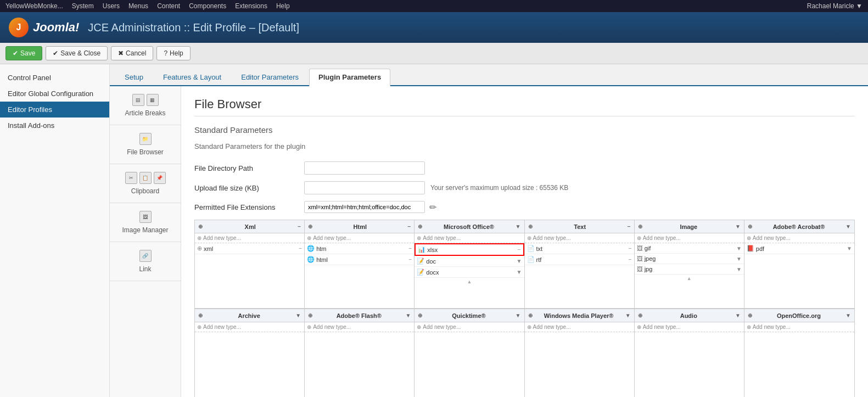 The height and width of the screenshot is (397, 868). Describe the element at coordinates (145, 145) in the screenshot. I see `plugin-sidebar-file-browser: 📁 File Browser` at that location.